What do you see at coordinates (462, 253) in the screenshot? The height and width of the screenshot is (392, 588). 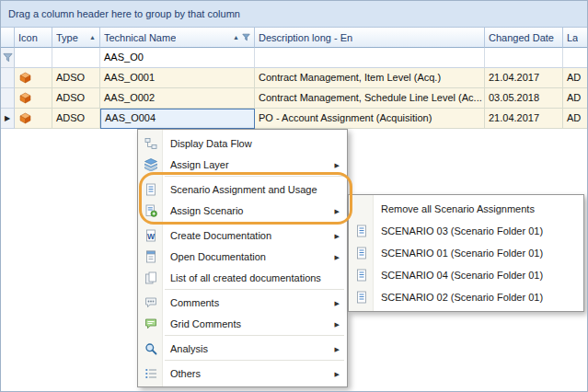 I see `menu-item-label: SCENARIO 01 (Scenario Folder 01)` at bounding box center [462, 253].